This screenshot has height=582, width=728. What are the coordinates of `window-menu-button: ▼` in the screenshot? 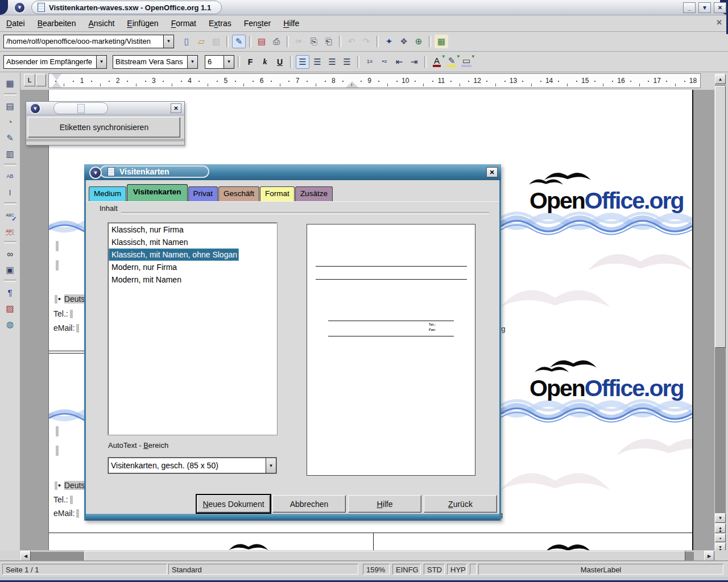 It's located at (19, 8).